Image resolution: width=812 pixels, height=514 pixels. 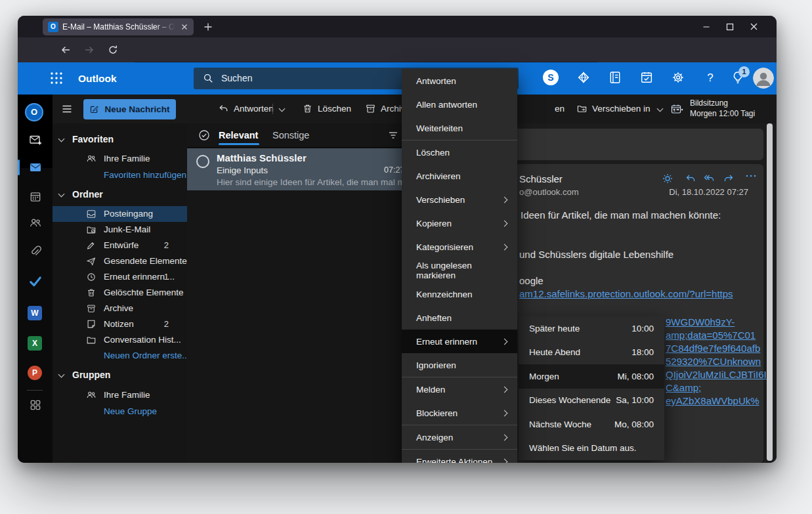 What do you see at coordinates (677, 109) in the screenshot?
I see `calendar-reminder-icon` at bounding box center [677, 109].